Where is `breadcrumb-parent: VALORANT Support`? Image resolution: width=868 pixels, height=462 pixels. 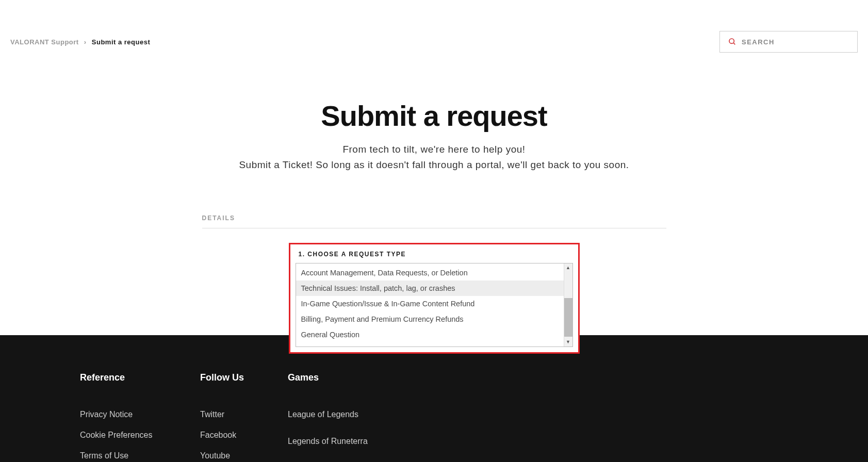 breadcrumb-parent: VALORANT Support is located at coordinates (44, 42).